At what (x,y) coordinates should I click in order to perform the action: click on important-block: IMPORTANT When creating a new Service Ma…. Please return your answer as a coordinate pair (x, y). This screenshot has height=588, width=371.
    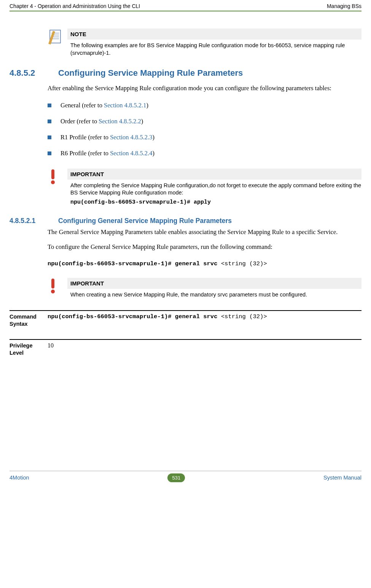
    Looking at the image, I should click on (205, 288).